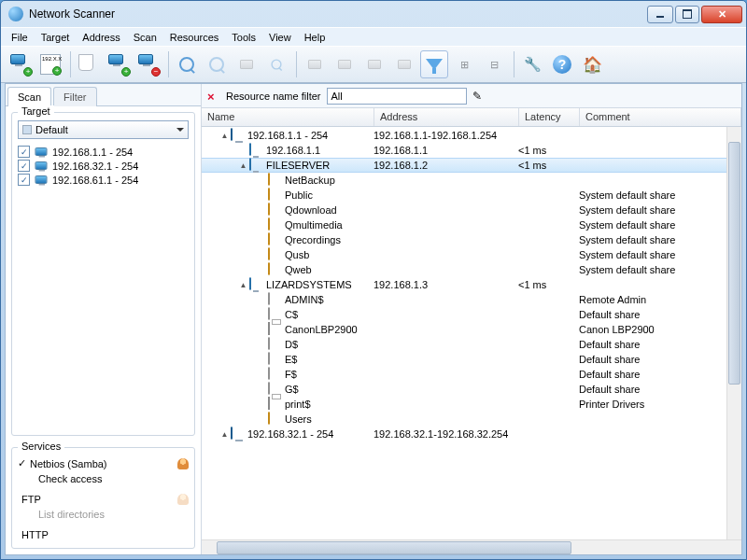 The width and height of the screenshot is (747, 560). Describe the element at coordinates (472, 135) in the screenshot. I see `tree-row: ▲192.168.1.1 - 254192.168.1.1-192.168.1.…` at that location.